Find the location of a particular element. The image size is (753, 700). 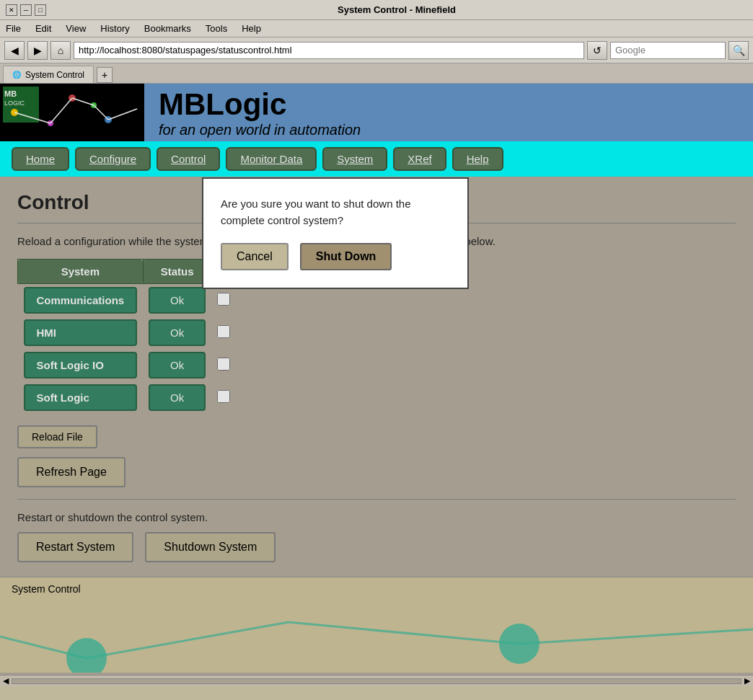

tab-icon: 🌐 is located at coordinates (17, 75).